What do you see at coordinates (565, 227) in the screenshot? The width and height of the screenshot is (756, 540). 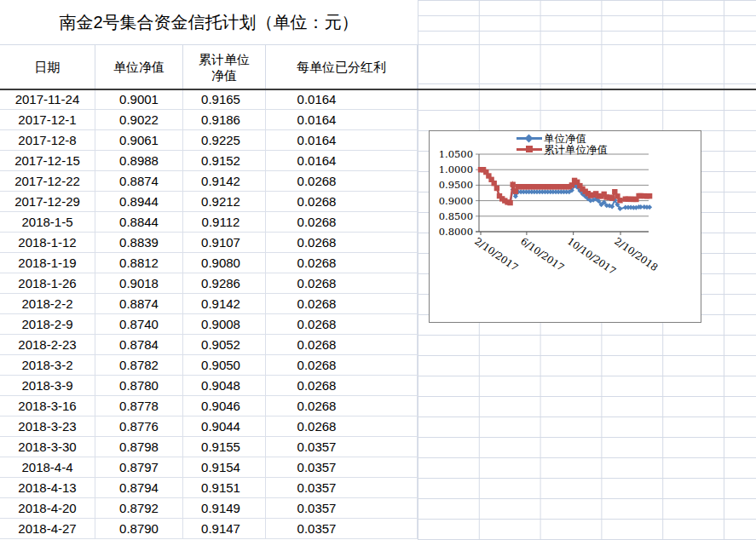 I see `chart-object: 单位净值 累计单位净值 1.05001.00000.95000.90000.85…` at bounding box center [565, 227].